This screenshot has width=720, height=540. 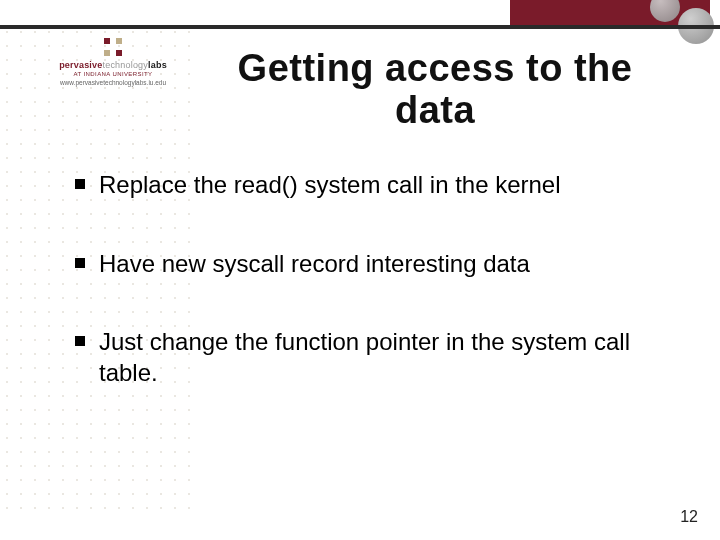 I want to click on list-item: Have new syscall record interesting data, so click(x=365, y=264).